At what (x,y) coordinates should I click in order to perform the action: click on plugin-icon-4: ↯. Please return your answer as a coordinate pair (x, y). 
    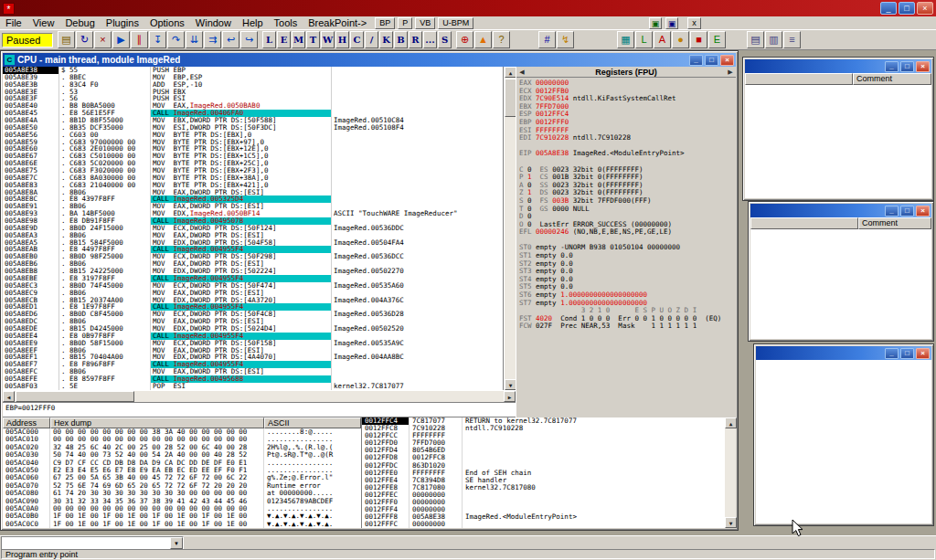
    Looking at the image, I should click on (565, 40).